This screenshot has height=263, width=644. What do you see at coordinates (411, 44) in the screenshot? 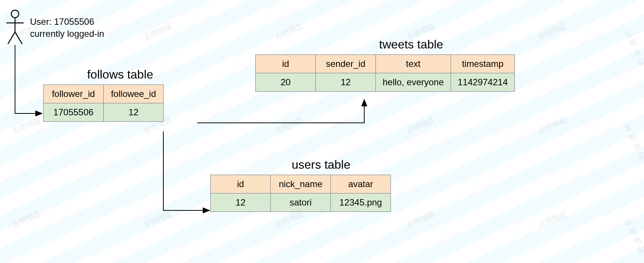
I see `tweets-table-title: tweets table` at bounding box center [411, 44].